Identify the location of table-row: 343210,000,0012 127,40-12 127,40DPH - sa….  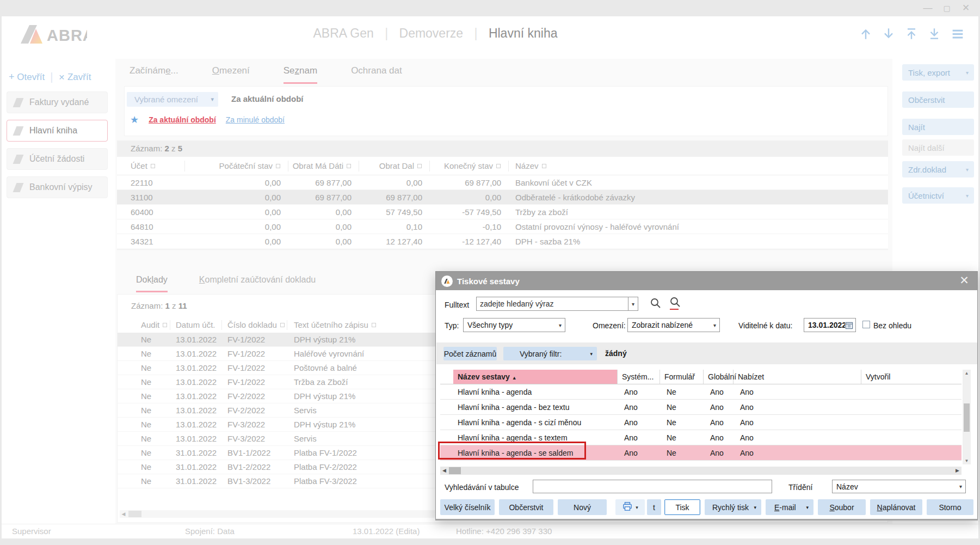
(503, 242).